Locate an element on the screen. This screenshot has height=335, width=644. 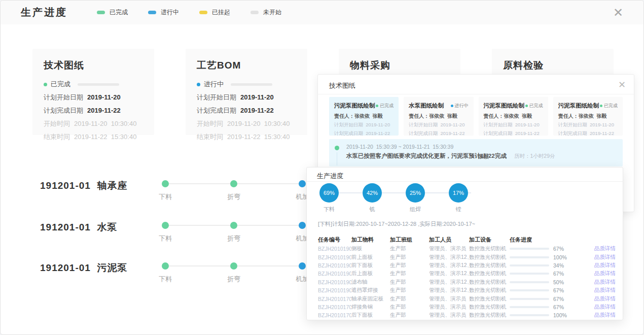
table-row: BZJH201017001 后下面板 生产部 管理员、演示员 数控激光切割机 1… is located at coordinates (467, 315).